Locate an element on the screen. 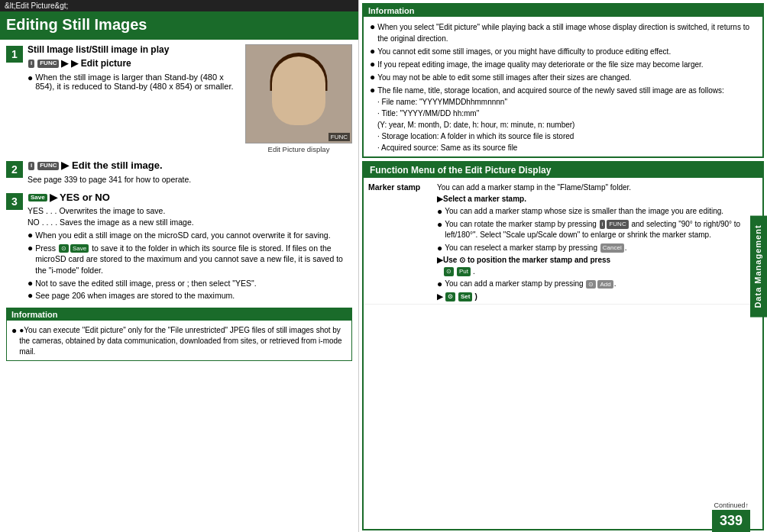 Image resolution: width=767 pixels, height=532 pixels. step-1-number: 1 is located at coordinates (15, 54).